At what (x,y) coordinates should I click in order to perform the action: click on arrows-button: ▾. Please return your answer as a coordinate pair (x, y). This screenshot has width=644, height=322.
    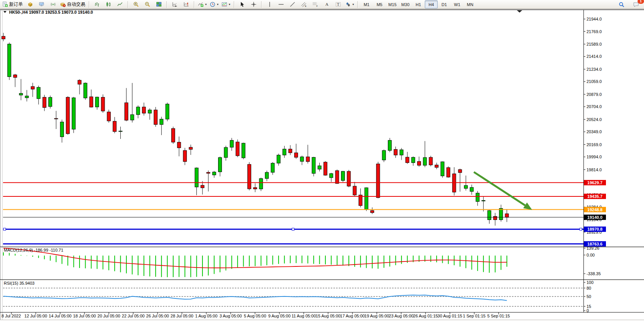
    Looking at the image, I should click on (349, 5).